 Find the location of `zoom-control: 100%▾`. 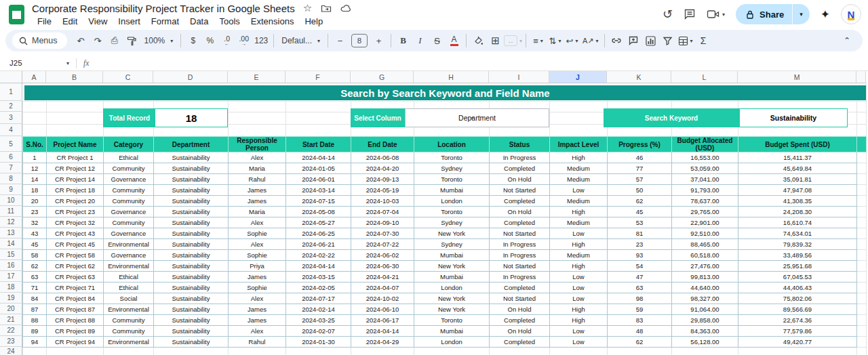

zoom-control: 100%▾ is located at coordinates (159, 41).